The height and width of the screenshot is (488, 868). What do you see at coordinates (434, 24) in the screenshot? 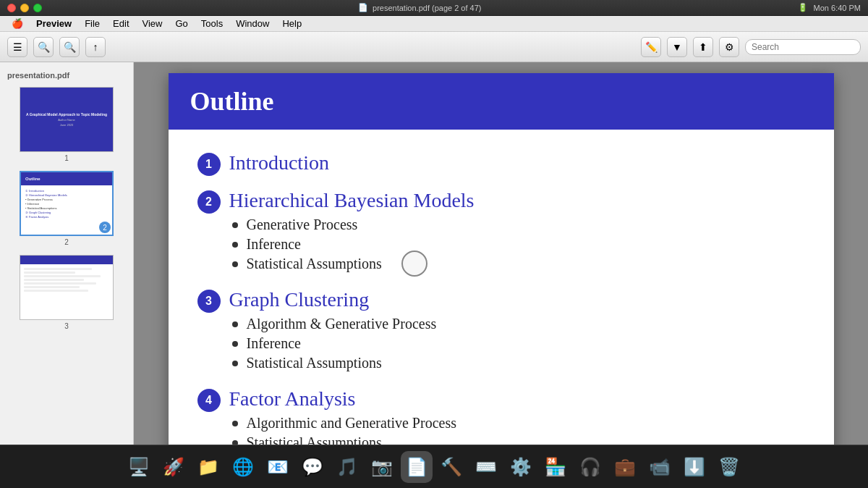
I see `menu-bar: 🍎 Preview File Edit View Go Tools Window…` at bounding box center [434, 24].